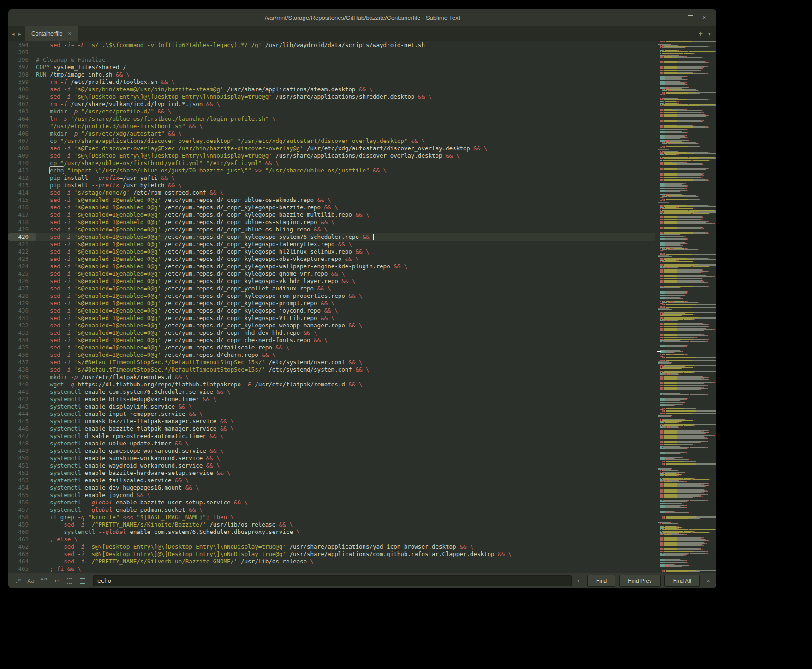 The width and height of the screenshot is (812, 669). I want to click on line-number: 464, so click(22, 562).